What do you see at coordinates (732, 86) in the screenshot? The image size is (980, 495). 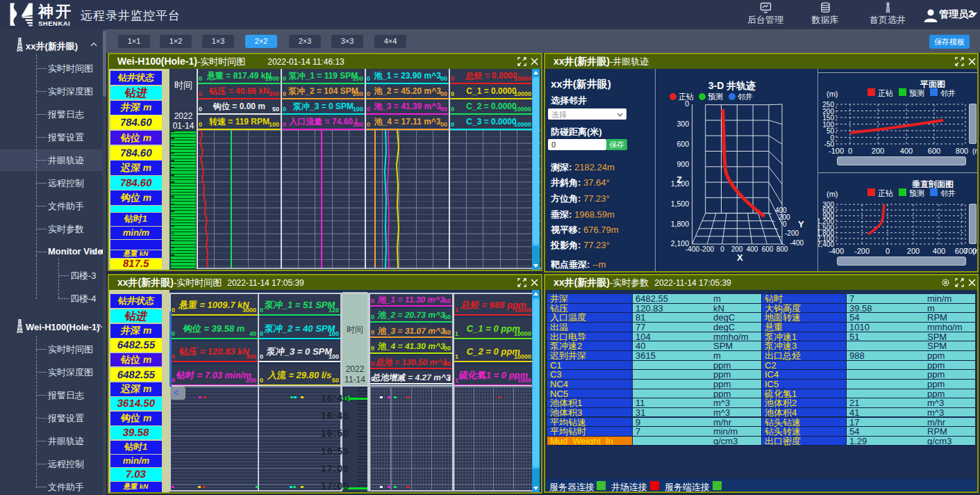 I see `svg-text: 3-D 井轨迹` at bounding box center [732, 86].